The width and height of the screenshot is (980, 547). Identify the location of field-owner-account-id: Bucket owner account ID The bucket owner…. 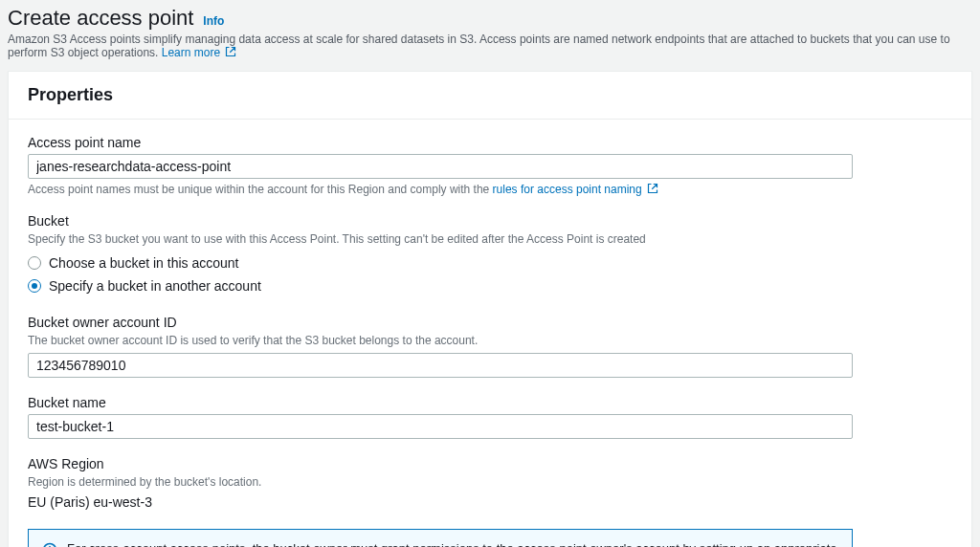
(490, 346).